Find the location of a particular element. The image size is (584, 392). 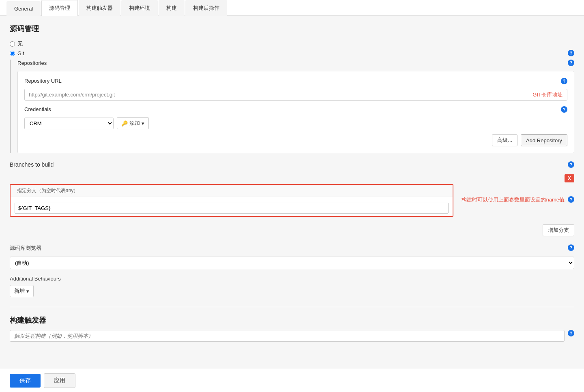

repositories-label: Repositories is located at coordinates (32, 63).